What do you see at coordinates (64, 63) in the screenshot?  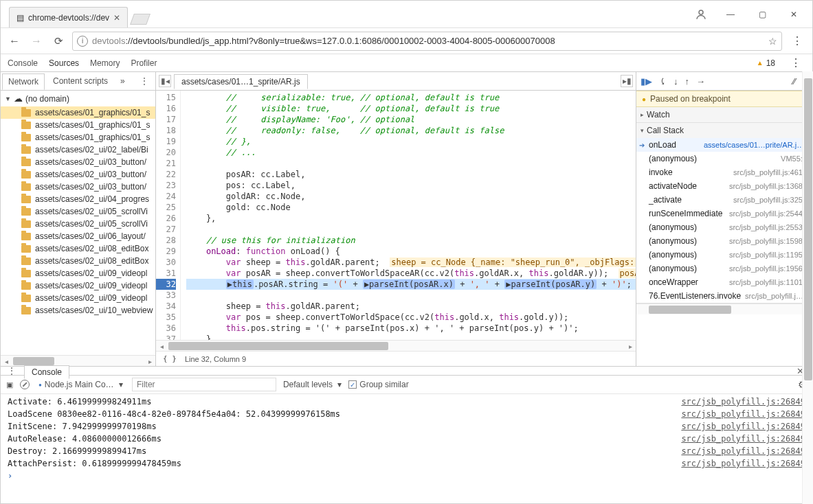 I see `tab-sources: Sources` at bounding box center [64, 63].